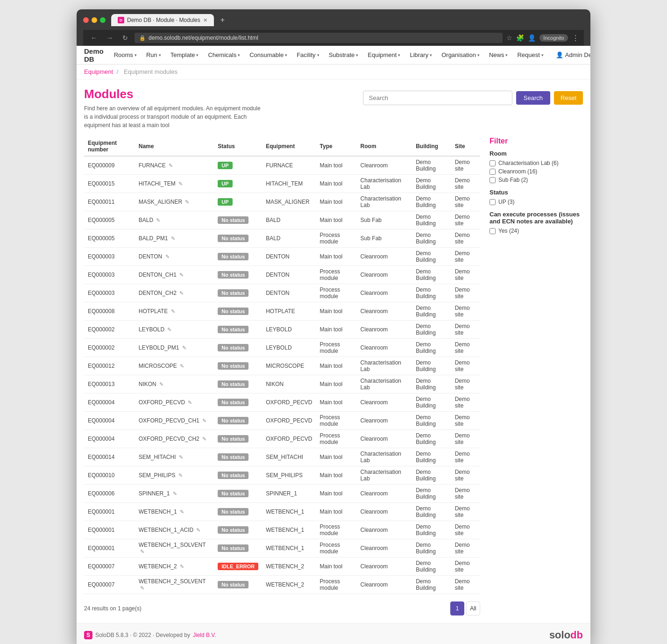 This screenshot has width=667, height=644. What do you see at coordinates (142, 38) in the screenshot?
I see `lock-icon: 🔒` at bounding box center [142, 38].